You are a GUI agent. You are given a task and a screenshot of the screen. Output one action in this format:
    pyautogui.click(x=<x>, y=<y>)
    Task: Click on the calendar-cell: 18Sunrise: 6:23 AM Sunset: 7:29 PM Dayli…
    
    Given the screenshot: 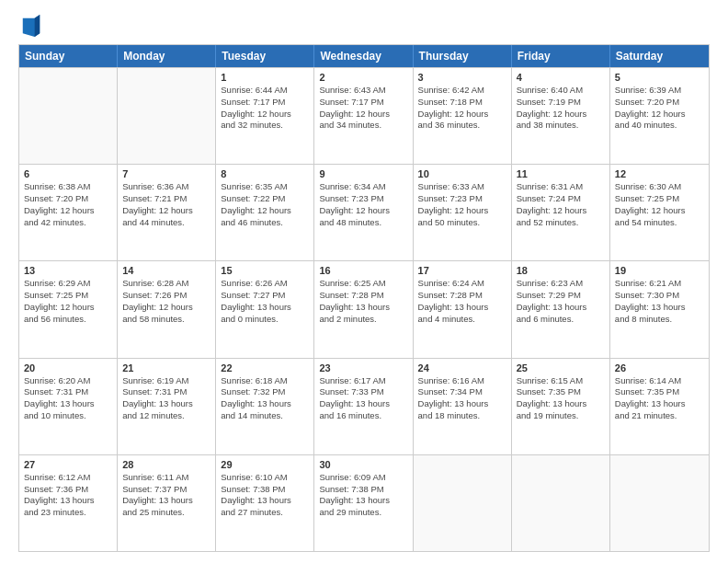 What is the action you would take?
    pyautogui.click(x=561, y=309)
    